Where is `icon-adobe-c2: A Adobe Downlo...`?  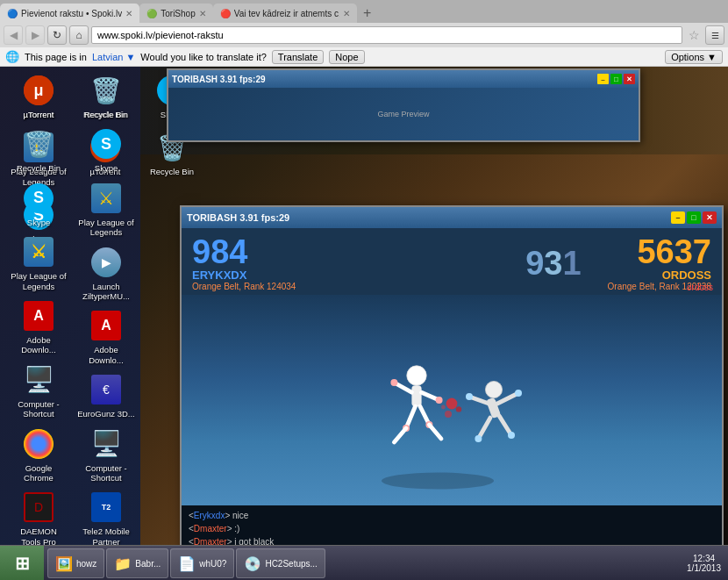 icon-adobe-c2: A Adobe Downlo... is located at coordinates (106, 337).